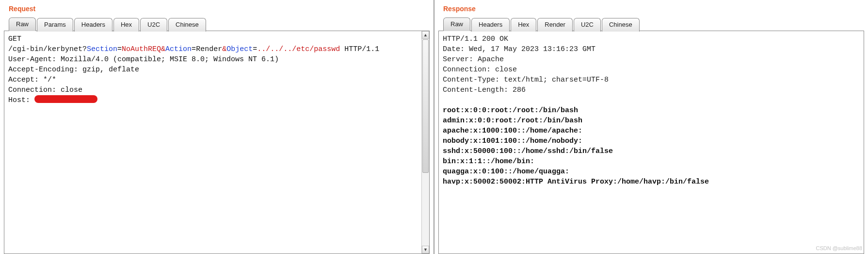  Describe the element at coordinates (839, 248) in the screenshot. I see `watermark: CSDN @sublime88` at that location.